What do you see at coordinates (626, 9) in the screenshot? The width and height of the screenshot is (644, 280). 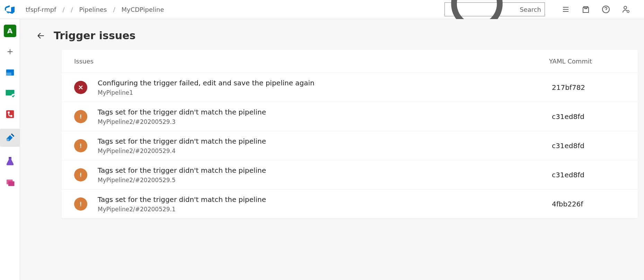 I see `user-settings-icon` at bounding box center [626, 9].